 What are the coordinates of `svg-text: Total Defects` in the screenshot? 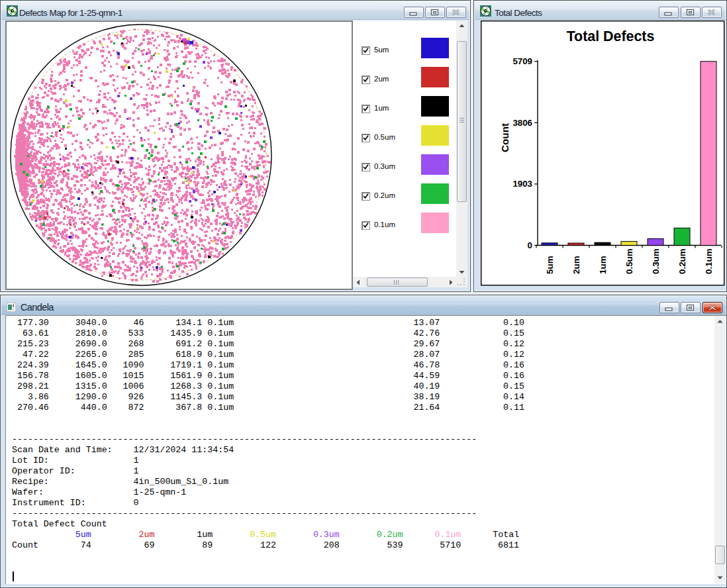 It's located at (610, 36).